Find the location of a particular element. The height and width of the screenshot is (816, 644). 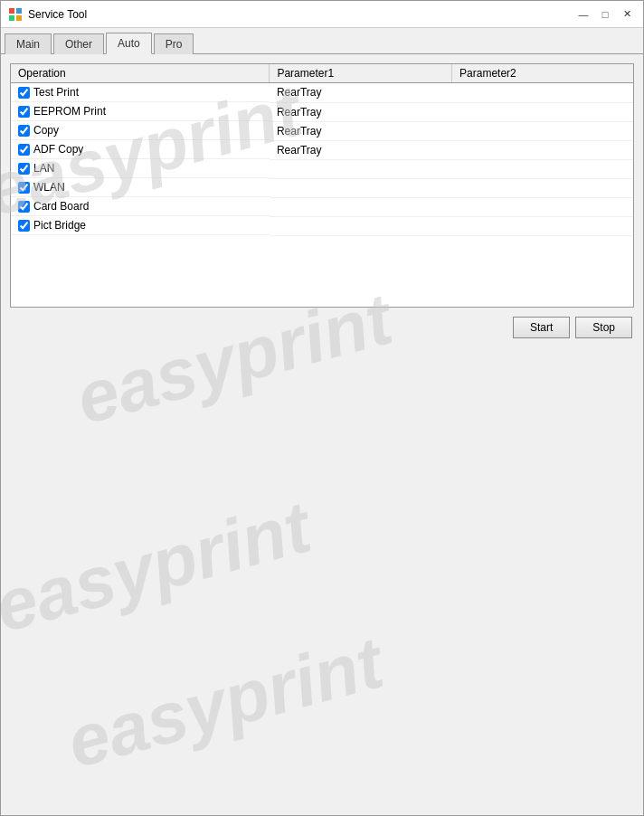

operation-cell: WLAN is located at coordinates (140, 188).